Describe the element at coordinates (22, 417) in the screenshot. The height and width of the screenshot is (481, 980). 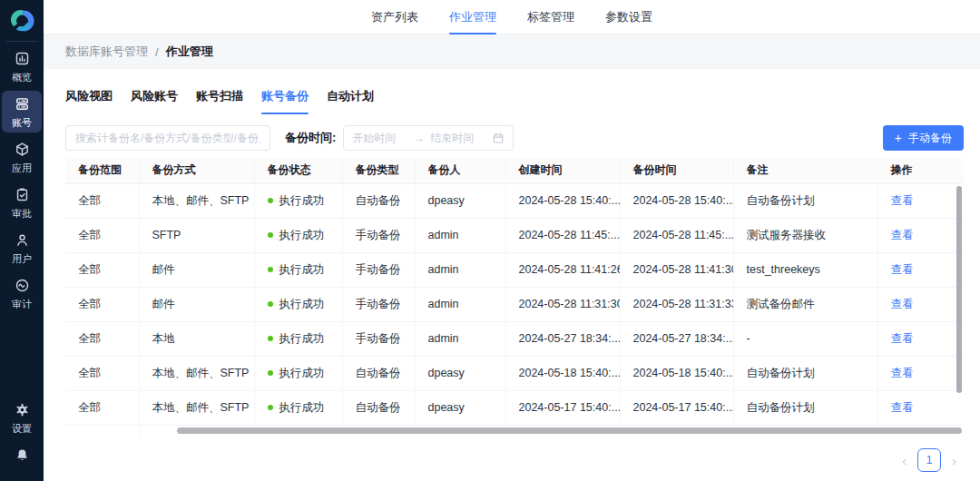
I see `sidebar-item-settings: 设置` at that location.